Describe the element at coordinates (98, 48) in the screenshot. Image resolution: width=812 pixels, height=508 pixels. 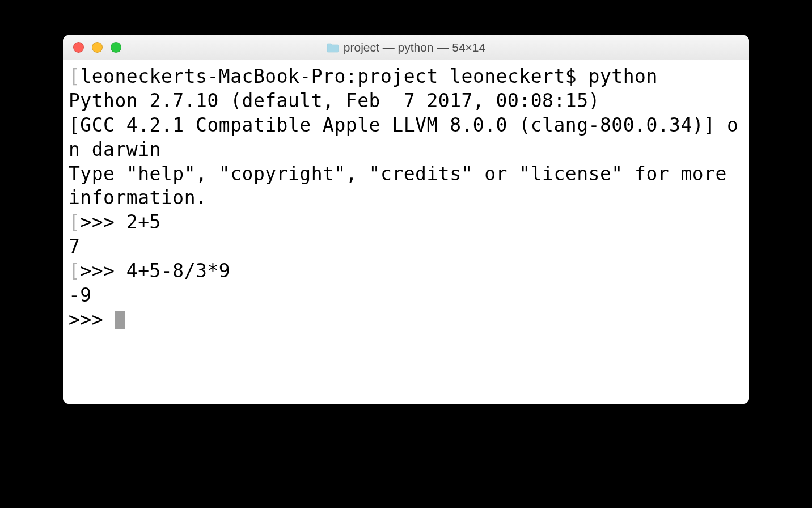
I see `minimize-button` at that location.